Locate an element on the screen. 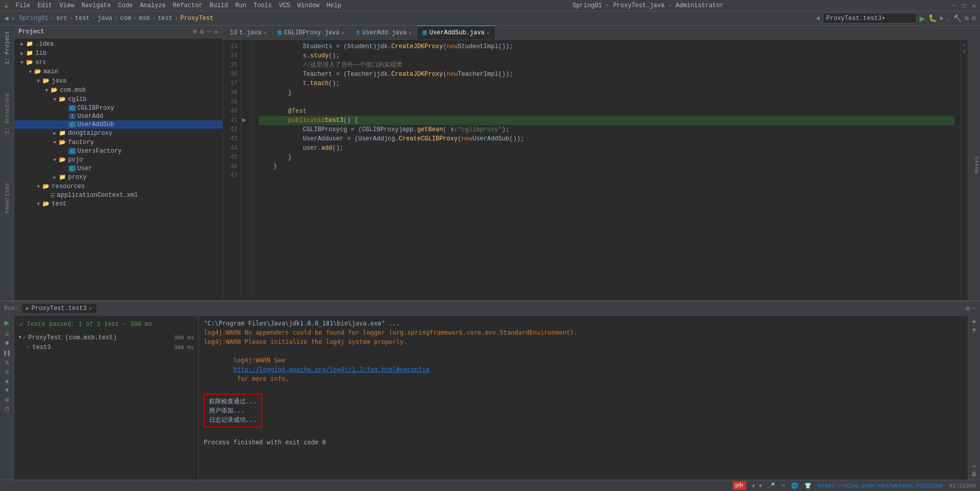 The image size is (980, 491). debug-icon: 🐛 is located at coordinates (933, 18).